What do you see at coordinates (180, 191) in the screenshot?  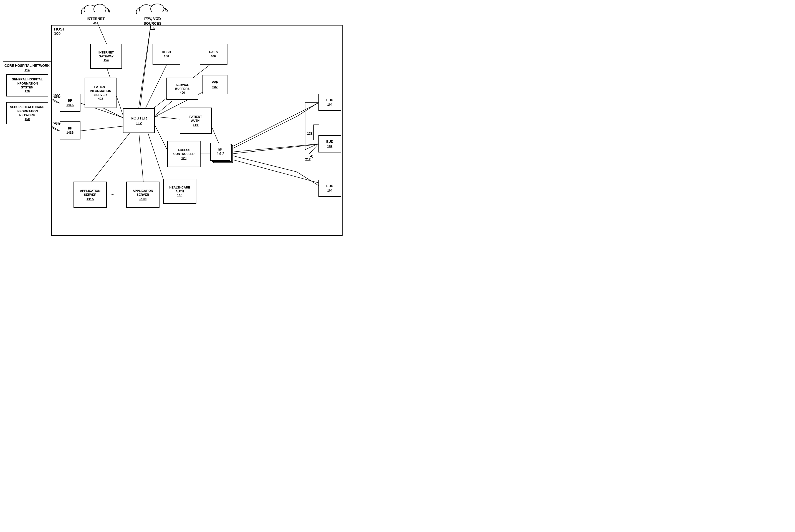 I see `healthcare-auth-box: HEALTHCAREAUTH 116` at bounding box center [180, 191].